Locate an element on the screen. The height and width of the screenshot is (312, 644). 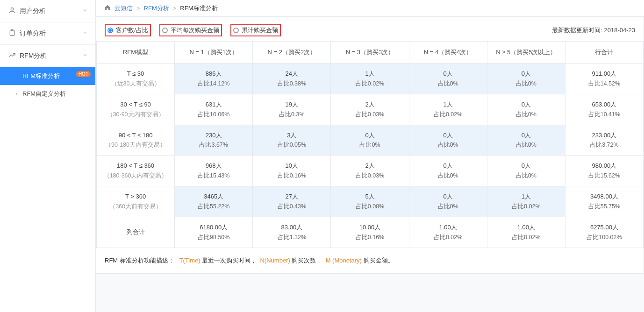
radio-label: 累计购买金额 is located at coordinates (260, 30).